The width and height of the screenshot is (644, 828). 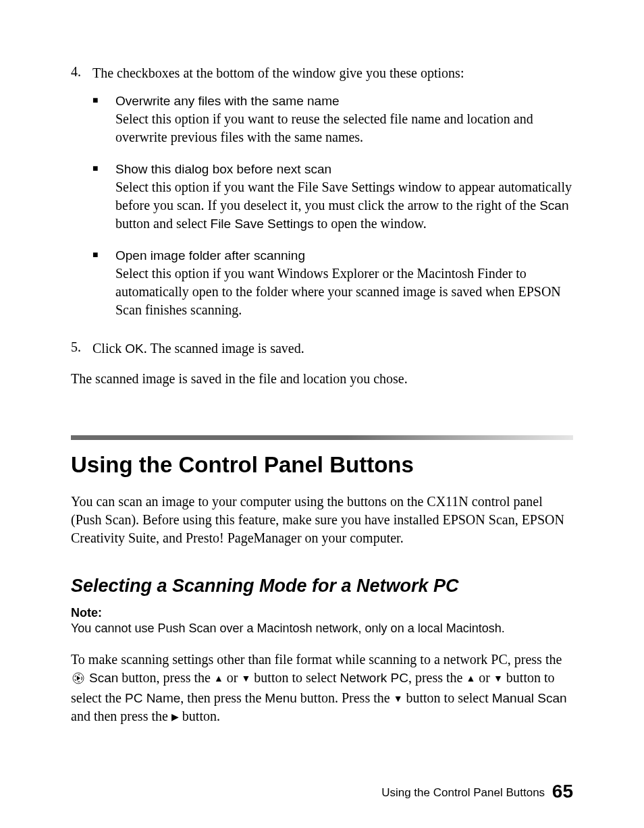 What do you see at coordinates (563, 791) in the screenshot?
I see `page-number: 65` at bounding box center [563, 791].